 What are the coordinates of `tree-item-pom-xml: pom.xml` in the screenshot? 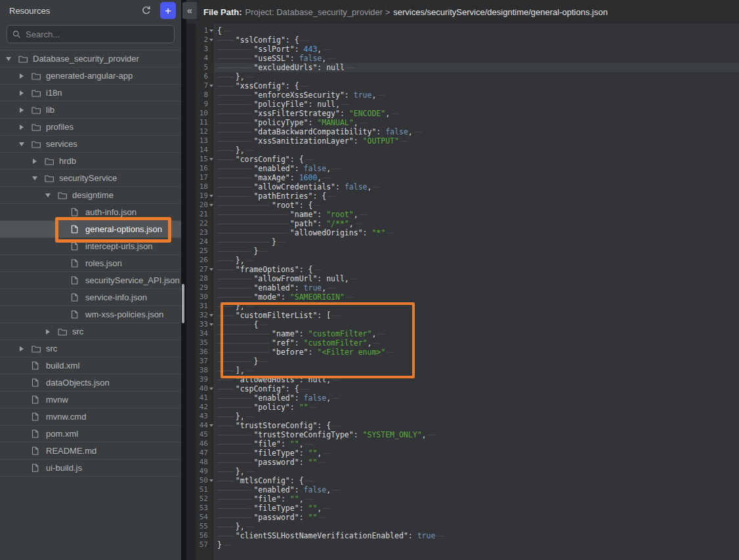 It's located at (91, 434).